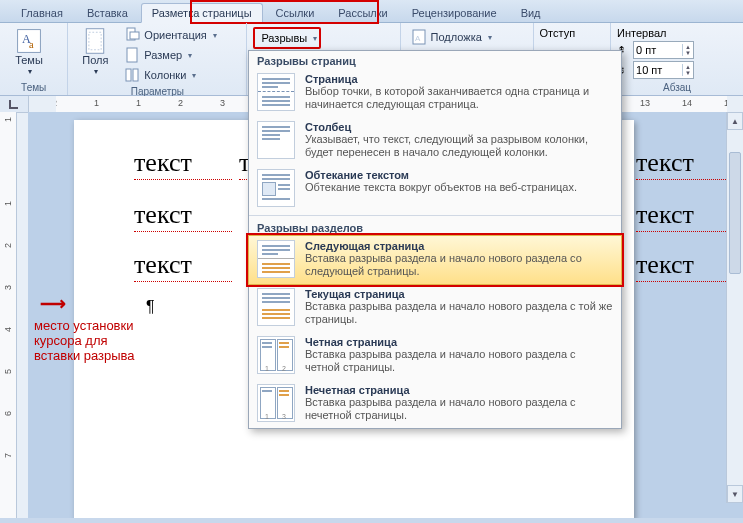  What do you see at coordinates (14, 104) in the screenshot?
I see `tab-selector-icon` at bounding box center [14, 104].